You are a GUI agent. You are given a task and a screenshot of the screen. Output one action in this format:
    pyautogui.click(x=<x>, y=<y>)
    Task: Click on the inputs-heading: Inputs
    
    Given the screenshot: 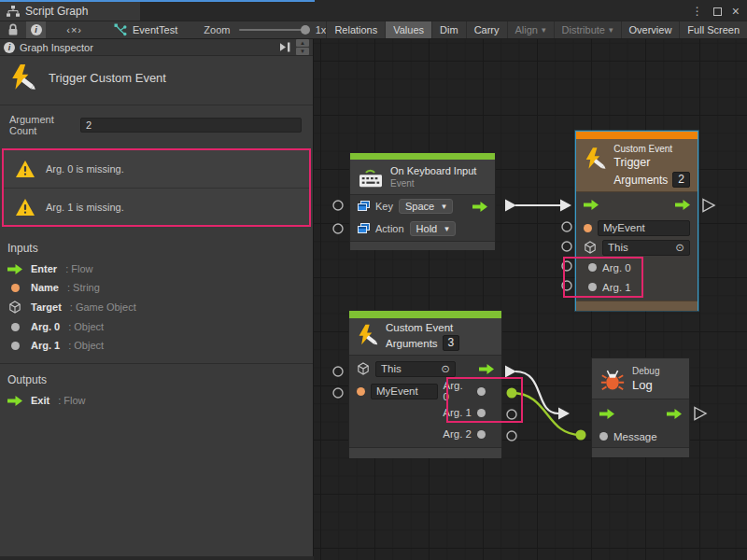 What is the action you would take?
    pyautogui.click(x=157, y=246)
    